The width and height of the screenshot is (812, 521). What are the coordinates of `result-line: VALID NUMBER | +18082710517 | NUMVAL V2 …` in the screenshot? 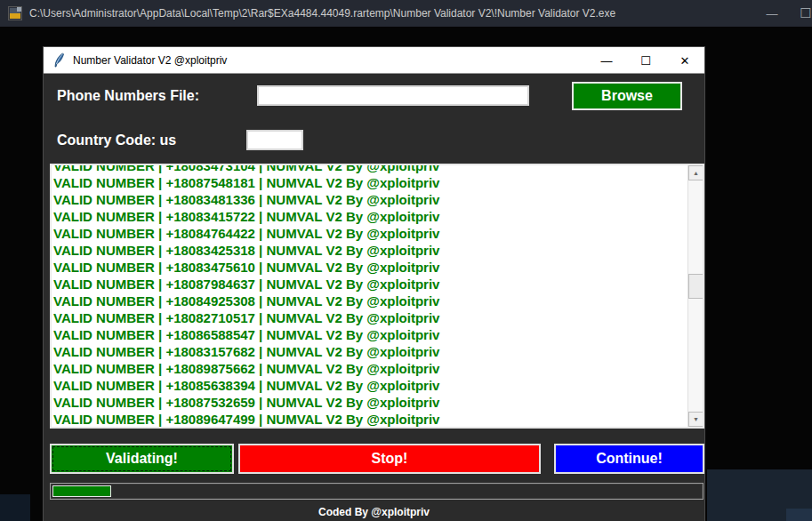 It's located at (370, 318).